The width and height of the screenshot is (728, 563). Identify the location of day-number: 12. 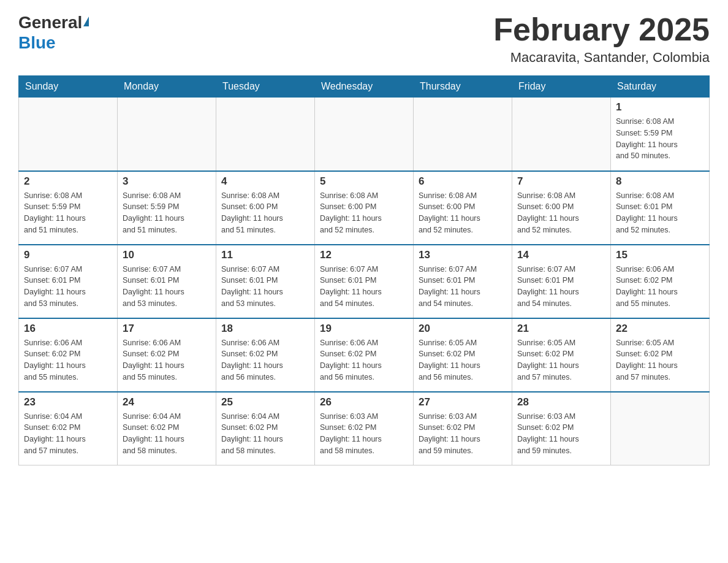
(364, 255).